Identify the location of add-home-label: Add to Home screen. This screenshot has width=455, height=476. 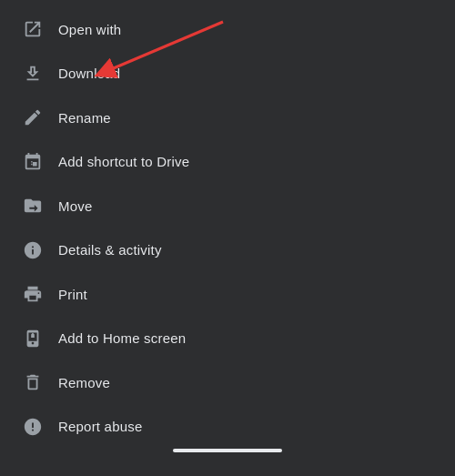
(122, 339).